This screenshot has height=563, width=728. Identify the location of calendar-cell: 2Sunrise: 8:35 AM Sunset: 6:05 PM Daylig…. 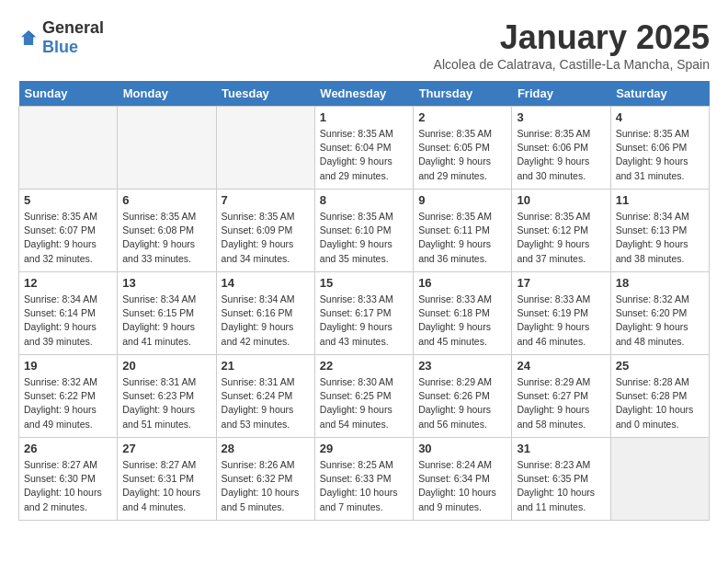
(463, 148).